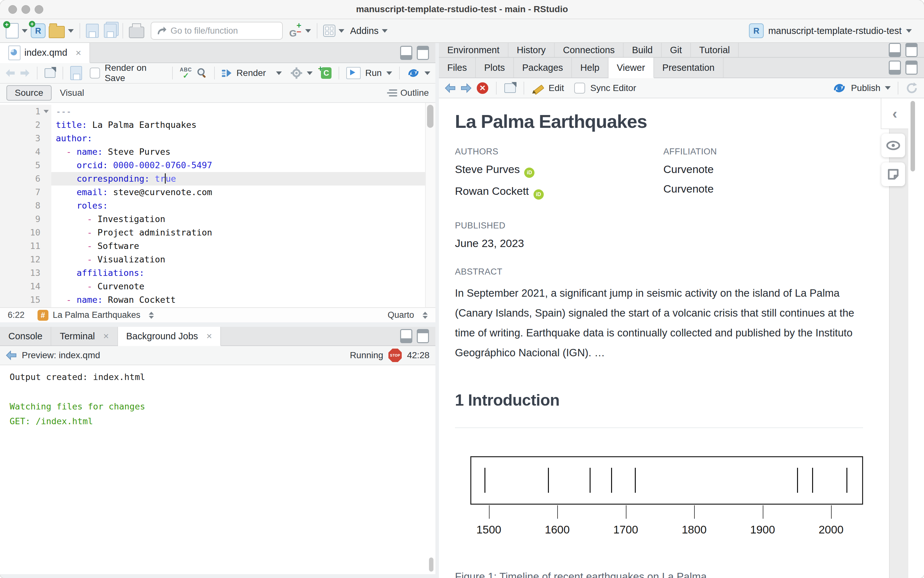  I want to click on tab-build: Build, so click(643, 50).